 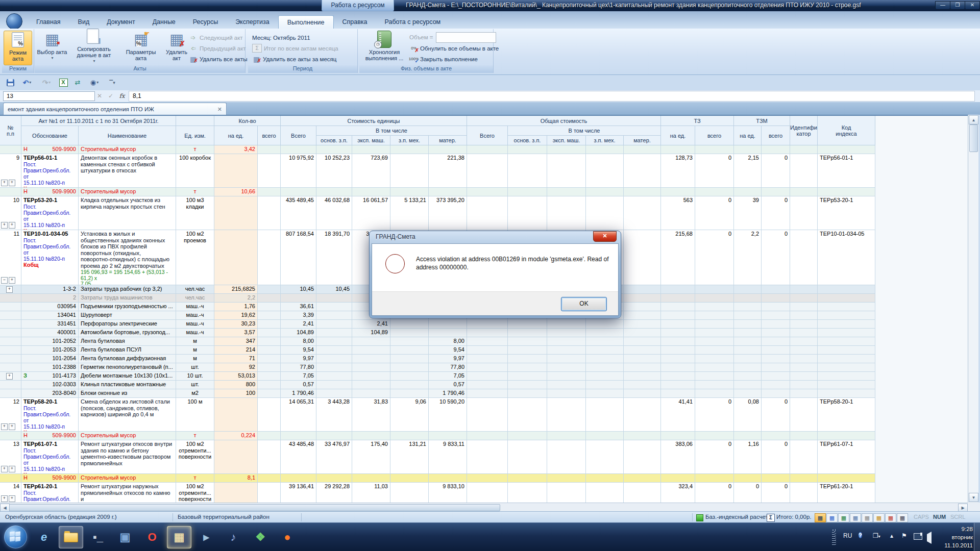 I want to click on grid-cell: Н509-9900, so click(x=50, y=149).